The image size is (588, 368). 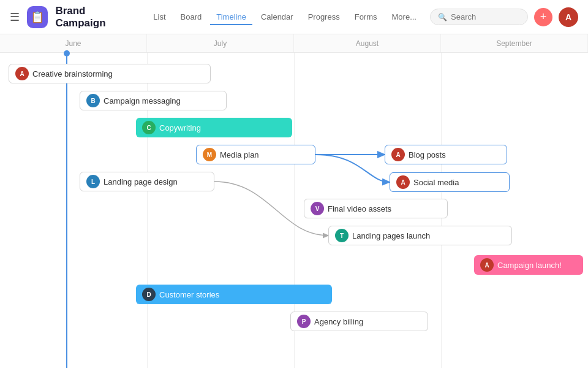 What do you see at coordinates (339, 321) in the screenshot?
I see `task-label-agency: Agency billing` at bounding box center [339, 321].